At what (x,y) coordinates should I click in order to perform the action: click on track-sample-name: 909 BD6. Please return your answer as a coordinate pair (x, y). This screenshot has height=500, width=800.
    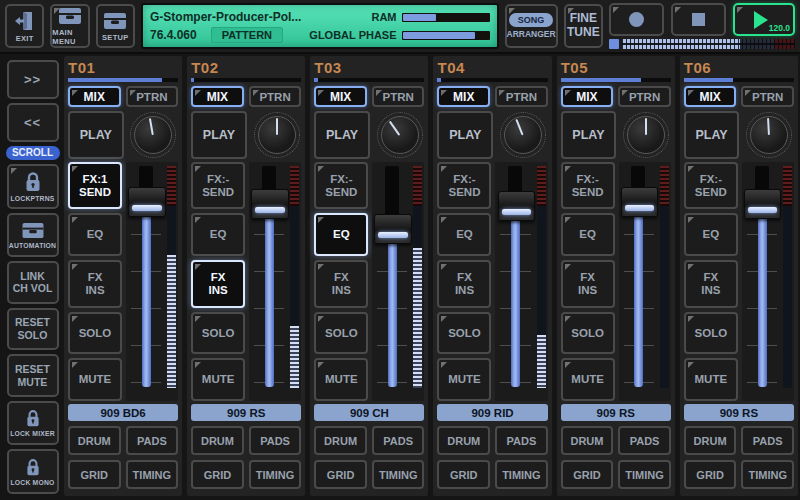
    Looking at the image, I should click on (123, 412).